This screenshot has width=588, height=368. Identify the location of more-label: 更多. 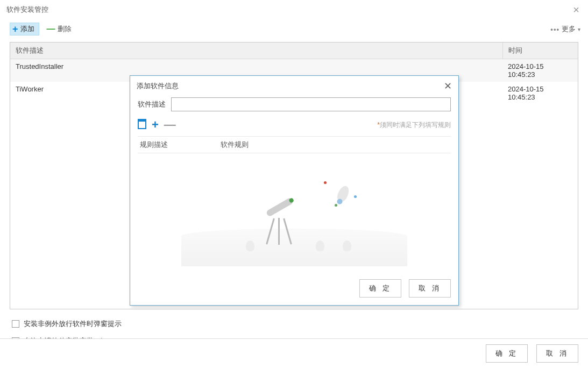
(569, 29).